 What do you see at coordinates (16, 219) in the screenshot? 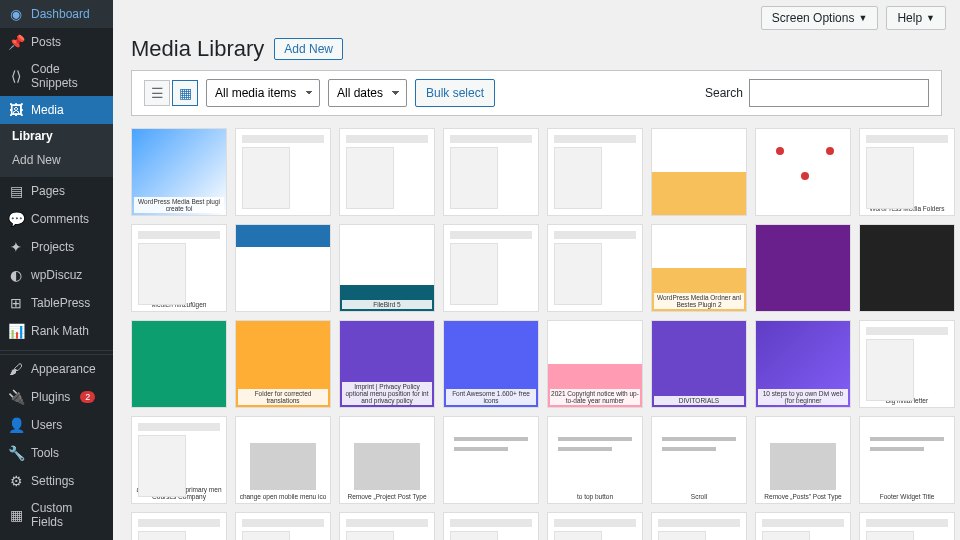
I see `comment-icon: 💬` at bounding box center [16, 219].